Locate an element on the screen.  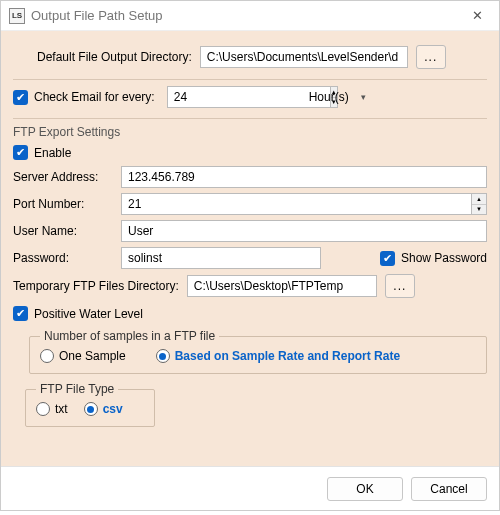
app-icon: LS is located at coordinates (17, 16).